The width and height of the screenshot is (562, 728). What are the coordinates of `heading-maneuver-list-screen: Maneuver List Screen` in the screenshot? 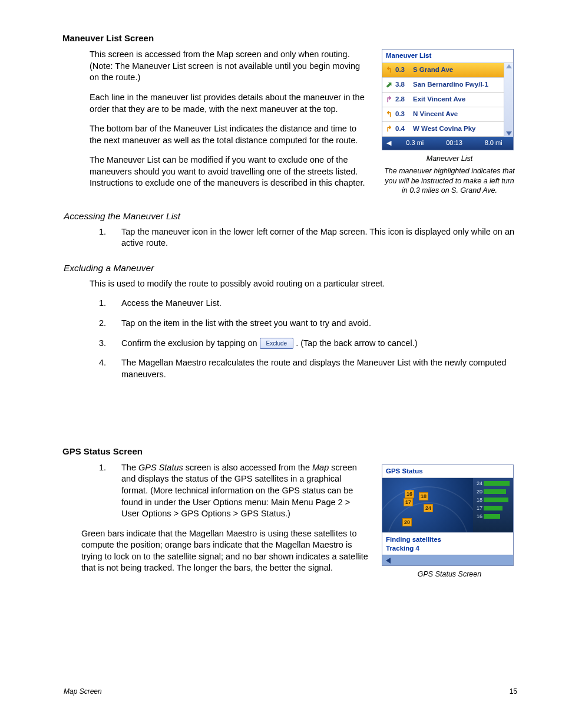 It's located at (290, 38).